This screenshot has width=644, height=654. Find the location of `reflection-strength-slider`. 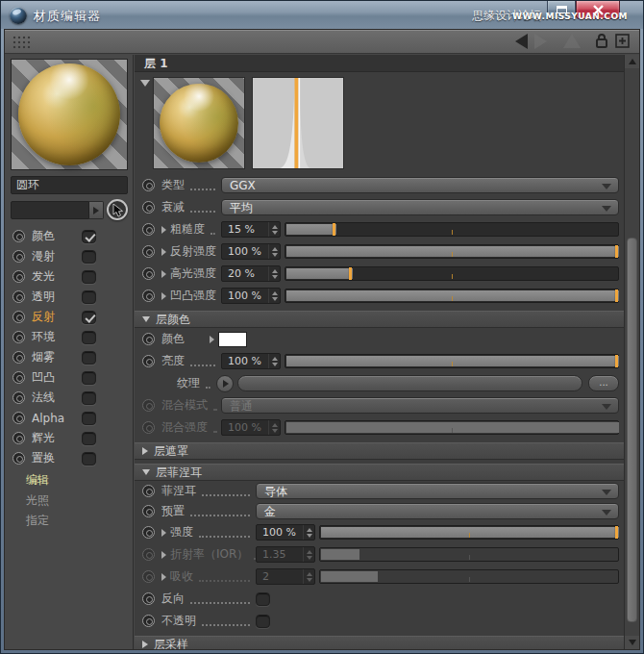

reflection-strength-slider is located at coordinates (452, 252).